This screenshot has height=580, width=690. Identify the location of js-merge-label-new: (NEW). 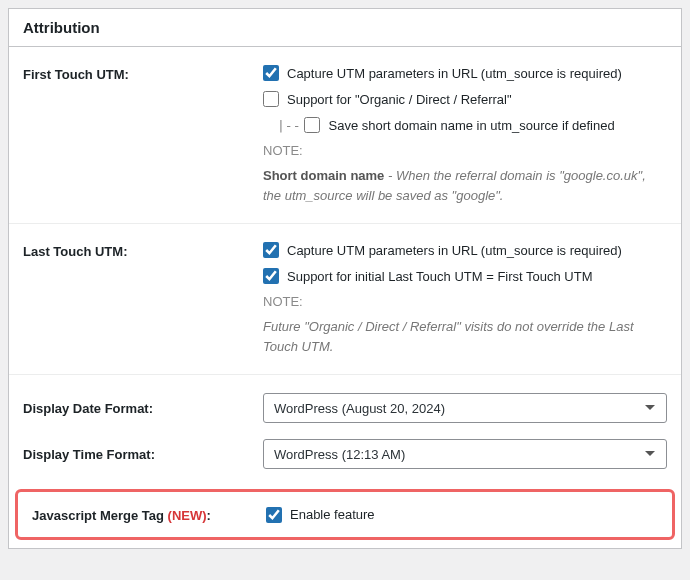
(188, 516).